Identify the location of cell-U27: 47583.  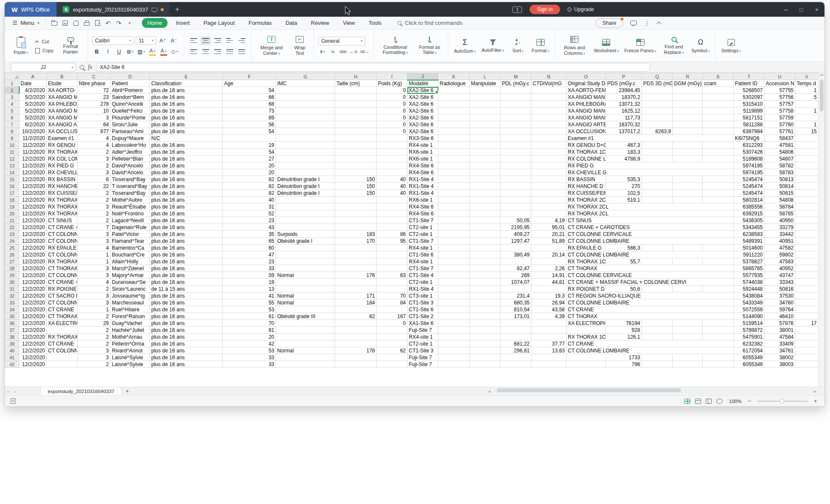
(780, 262).